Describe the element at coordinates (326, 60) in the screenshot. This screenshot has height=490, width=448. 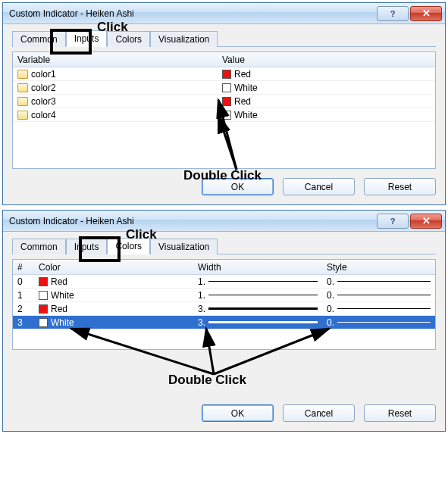
I see `header-value: Value` at that location.